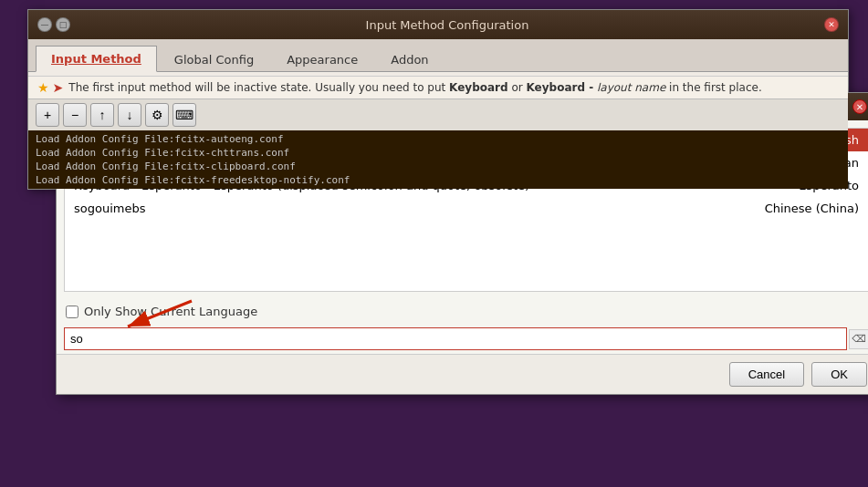 This screenshot has width=868, height=487. Describe the element at coordinates (54, 25) in the screenshot. I see `window-controls: — □` at that location.